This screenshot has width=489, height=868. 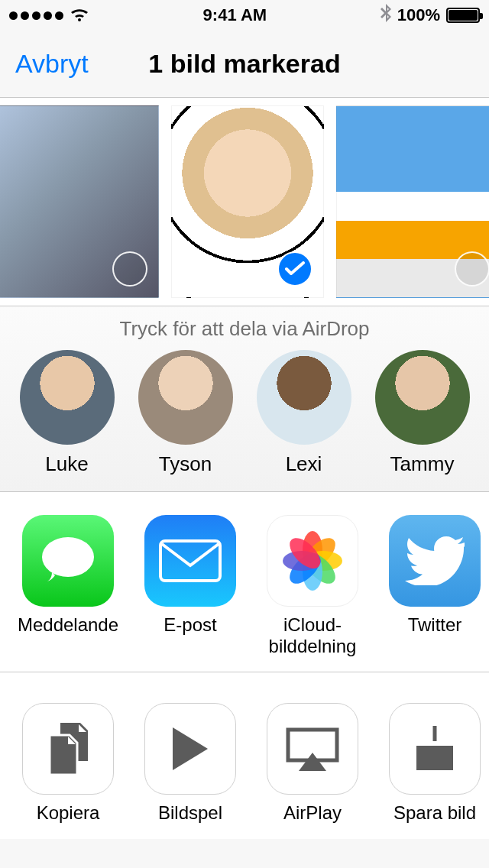 What do you see at coordinates (68, 749) in the screenshot?
I see `copy-icon` at bounding box center [68, 749].